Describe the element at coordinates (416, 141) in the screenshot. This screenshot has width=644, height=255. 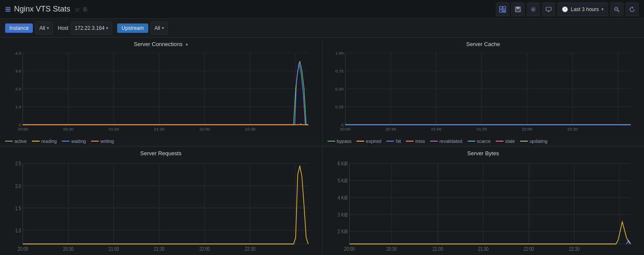
I see `legend-miss: miss` at that location.